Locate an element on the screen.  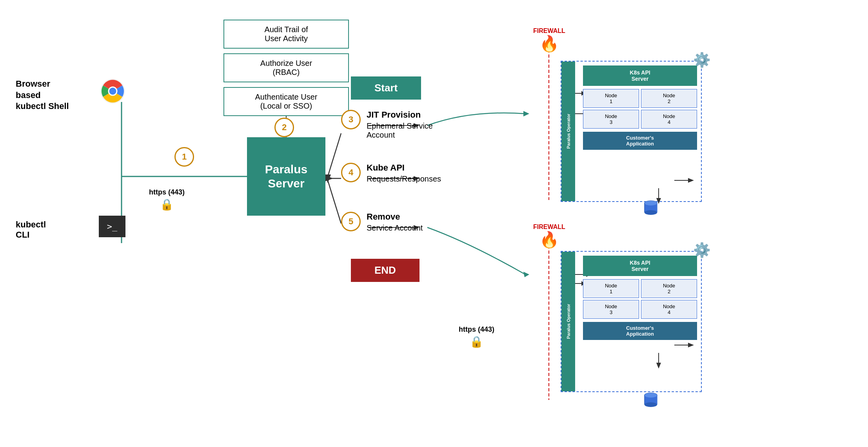
audit-trail-text: Audit Trail ofUser Activity is located at coordinates (286, 34).